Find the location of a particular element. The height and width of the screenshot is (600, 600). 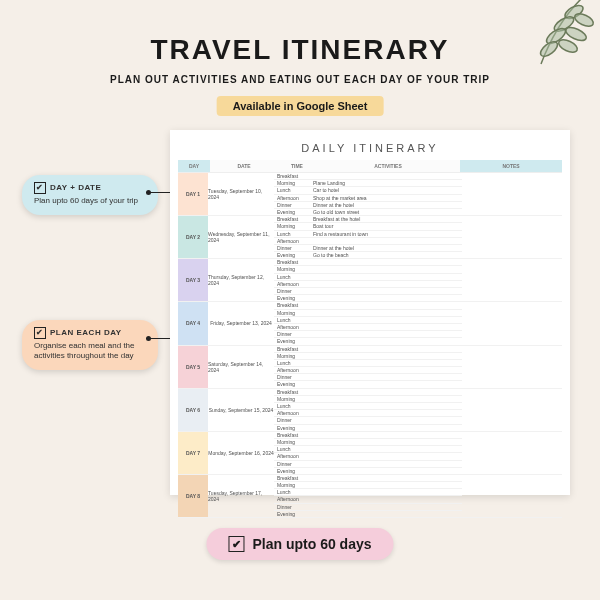

table-row: DAY 5Saturday, September 14, 2024Breakfa… is located at coordinates (370, 368).